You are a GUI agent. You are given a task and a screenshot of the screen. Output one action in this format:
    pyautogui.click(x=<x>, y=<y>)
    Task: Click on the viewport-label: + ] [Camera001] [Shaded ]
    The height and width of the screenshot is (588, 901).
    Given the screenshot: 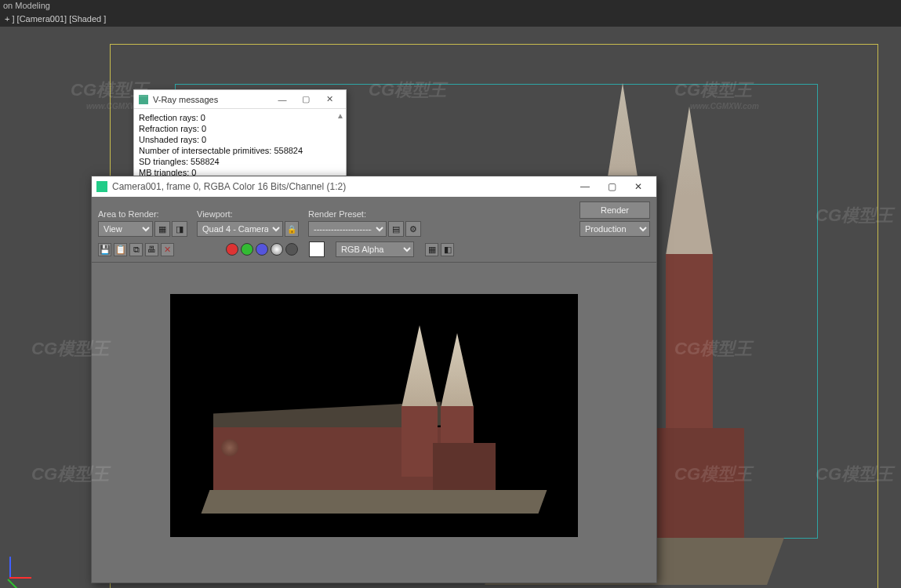 What is the action you would take?
    pyautogui.click(x=450, y=19)
    